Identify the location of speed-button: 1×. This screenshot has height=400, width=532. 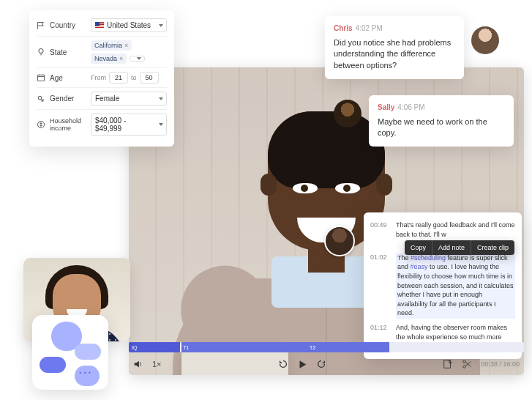
(157, 364).